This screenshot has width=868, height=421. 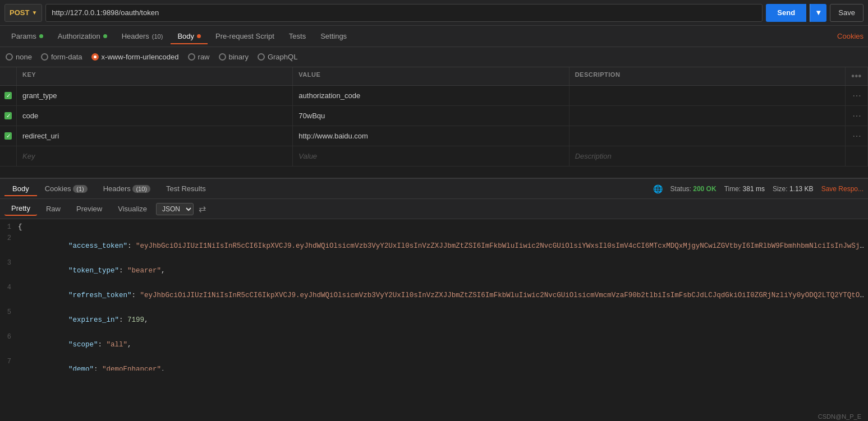 I want to click on json-format-select: JSON, so click(x=175, y=209).